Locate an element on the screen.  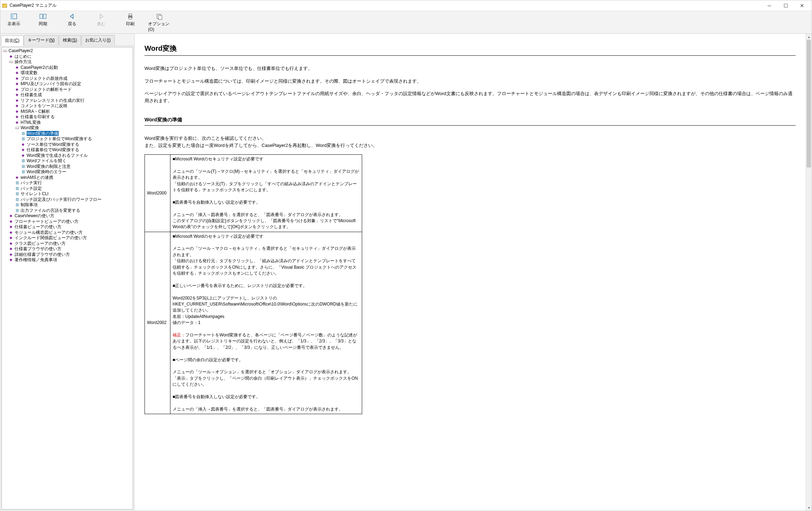
tree-item: ◆CaseViewerの使い方 is located at coordinates (31, 216).